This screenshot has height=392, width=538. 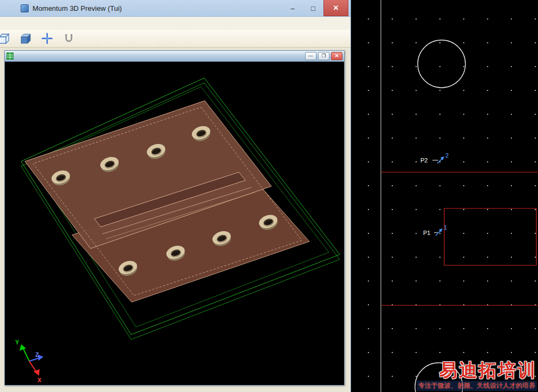 What do you see at coordinates (40, 380) in the screenshot?
I see `axis-x-label: X` at bounding box center [40, 380].